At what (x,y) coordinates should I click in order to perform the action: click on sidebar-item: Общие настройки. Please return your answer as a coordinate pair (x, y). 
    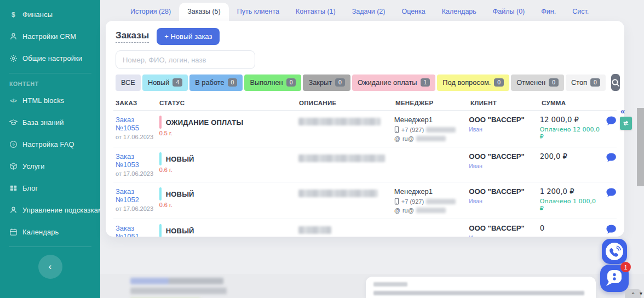
    Looking at the image, I should click on (50, 58).